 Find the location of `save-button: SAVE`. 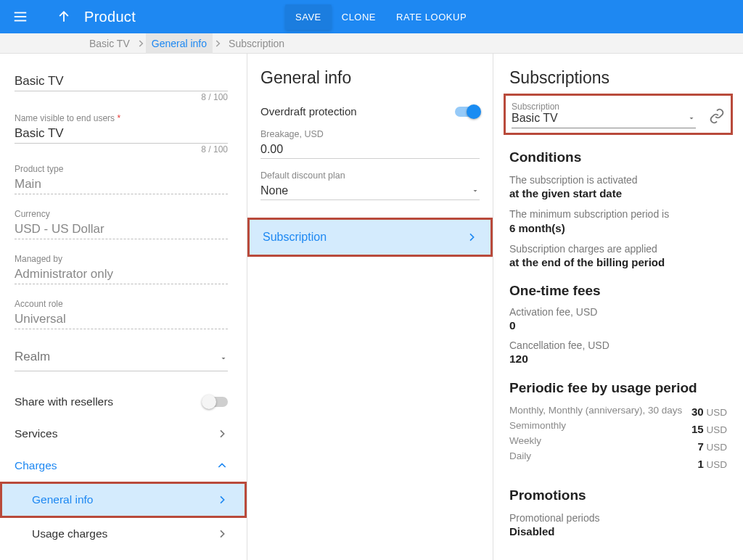

save-button: SAVE is located at coordinates (308, 17).